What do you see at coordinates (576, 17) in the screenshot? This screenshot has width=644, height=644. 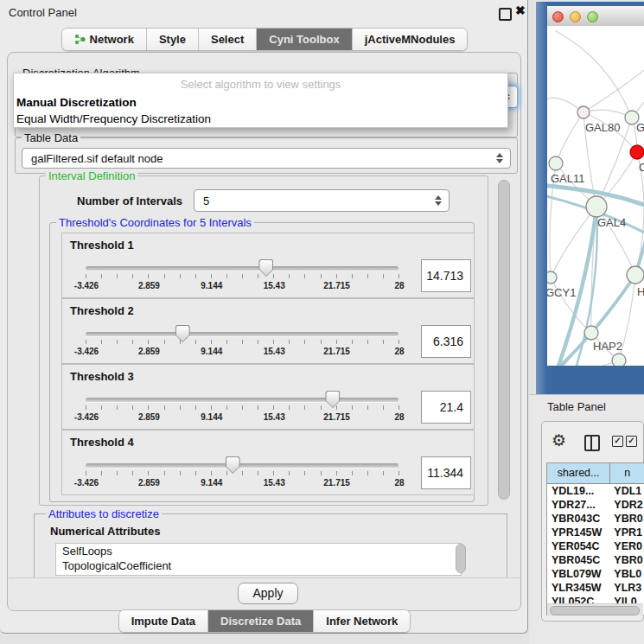 I see `minimize-traffic-light-icon` at bounding box center [576, 17].